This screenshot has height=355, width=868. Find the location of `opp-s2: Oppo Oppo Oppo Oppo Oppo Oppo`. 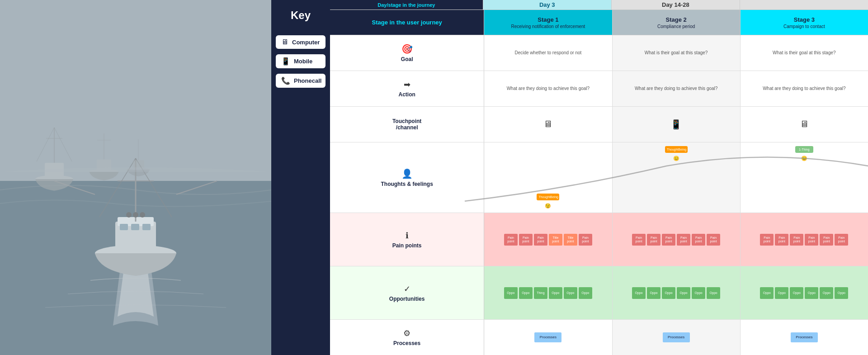

opp-s2: Oppo Oppo Oppo Oppo Oppo Oppo is located at coordinates (676, 293).